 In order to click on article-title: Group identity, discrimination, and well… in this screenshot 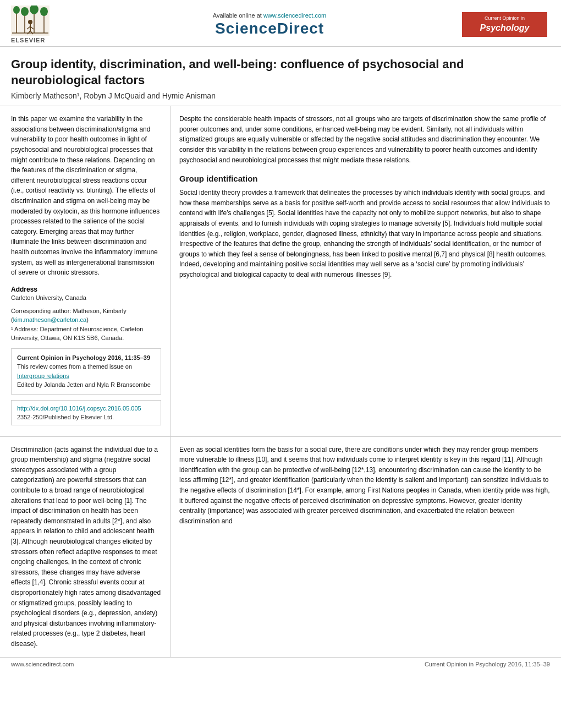, I will do `click(280, 73)`.